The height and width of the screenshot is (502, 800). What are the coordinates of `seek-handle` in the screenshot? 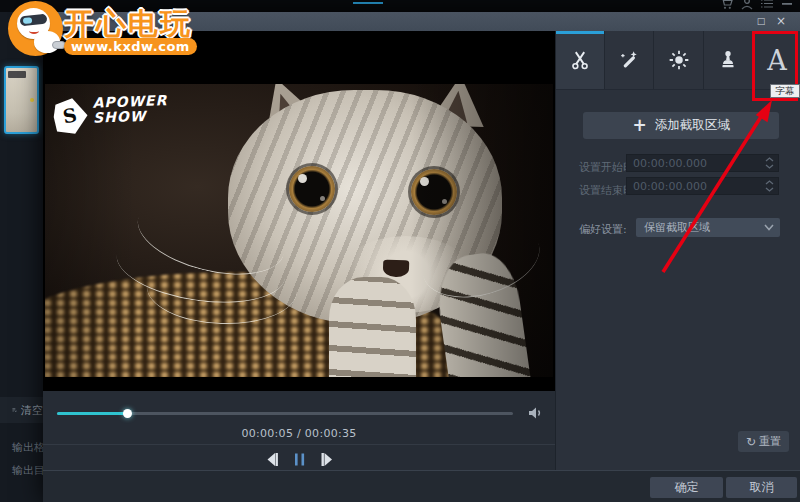 It's located at (128, 414).